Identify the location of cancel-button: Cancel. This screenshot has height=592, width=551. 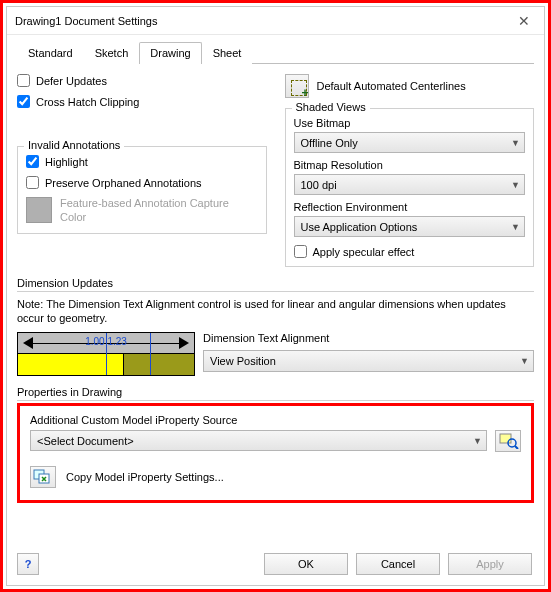
(398, 564).